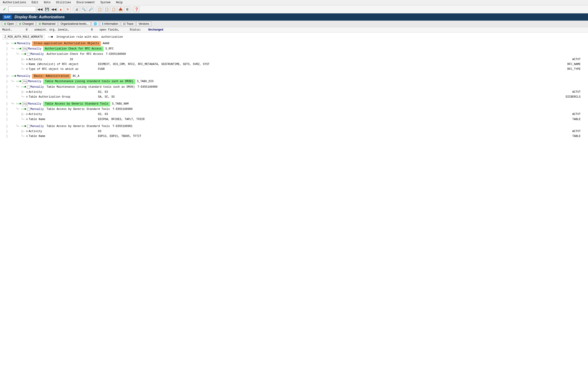  What do you see at coordinates (96, 24) in the screenshot?
I see `globe-button: 🌐` at bounding box center [96, 24].